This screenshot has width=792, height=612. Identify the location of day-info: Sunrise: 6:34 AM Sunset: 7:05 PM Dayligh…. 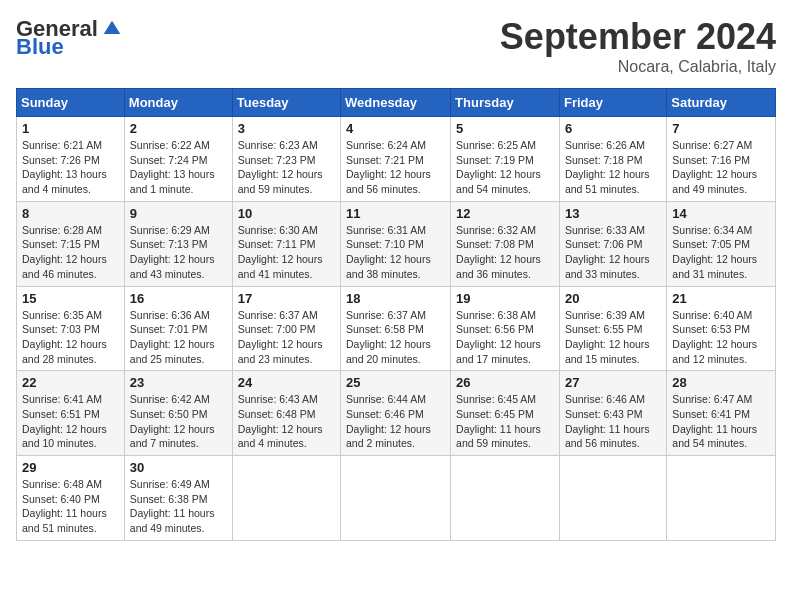
(721, 252).